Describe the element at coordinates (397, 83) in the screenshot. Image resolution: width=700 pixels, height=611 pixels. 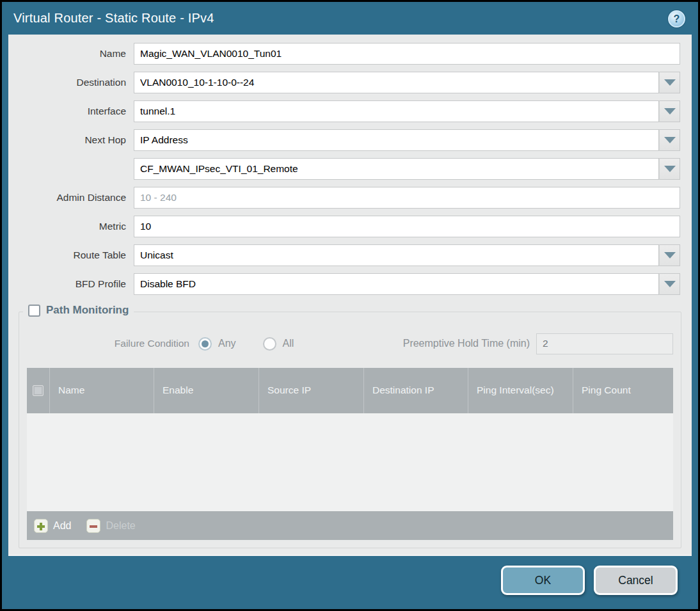
I see `destination-input` at that location.